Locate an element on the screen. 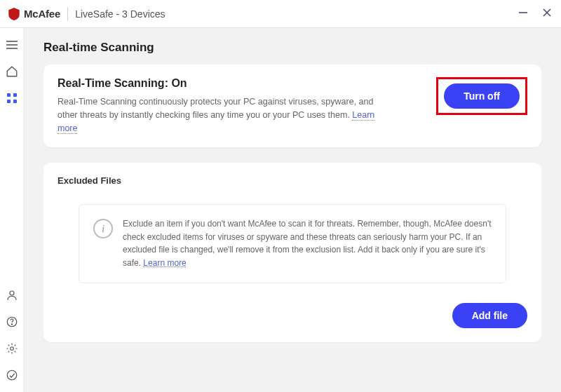 The image size is (561, 392). titlebar: McAfee LiveSafe - 3 Devices is located at coordinates (280, 14).